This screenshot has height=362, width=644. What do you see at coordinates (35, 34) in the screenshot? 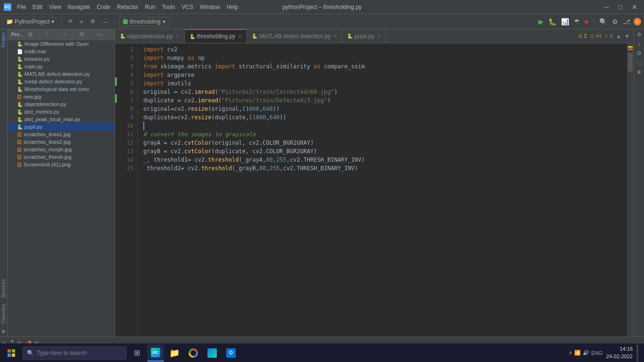
I see `project-layout-button: ⊞` at bounding box center [35, 34].